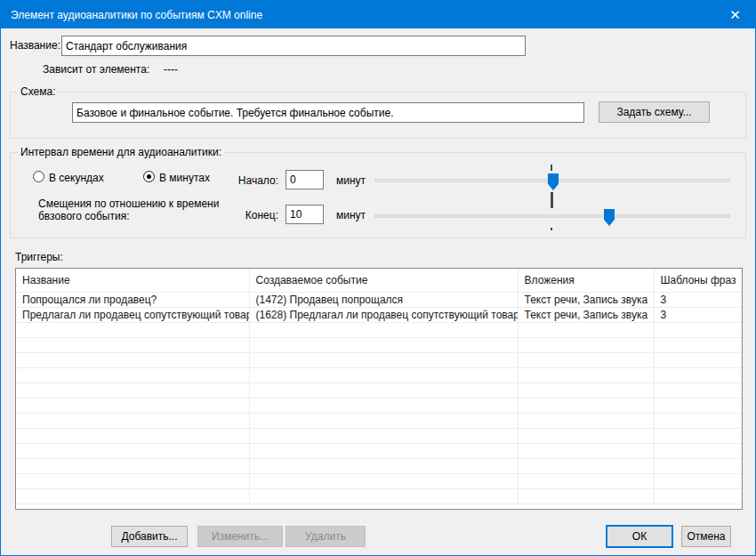  I want to click on end-slider-track, so click(552, 216).